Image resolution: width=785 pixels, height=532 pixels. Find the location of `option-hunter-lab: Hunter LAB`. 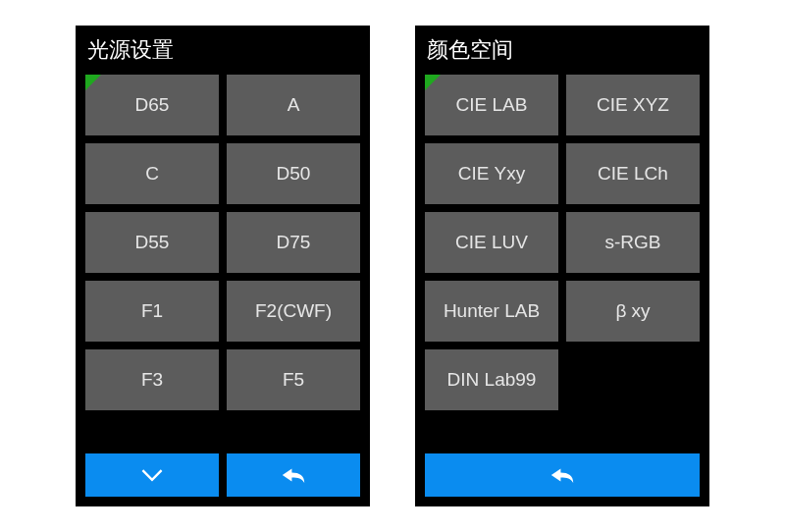

option-hunter-lab: Hunter LAB is located at coordinates (492, 311).